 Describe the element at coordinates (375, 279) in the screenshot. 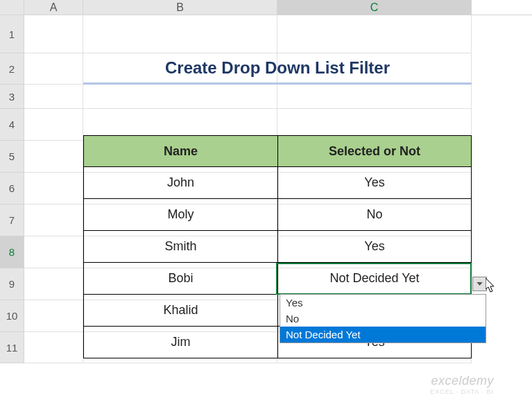

I see `cell-status: Not Decided Yet` at that location.